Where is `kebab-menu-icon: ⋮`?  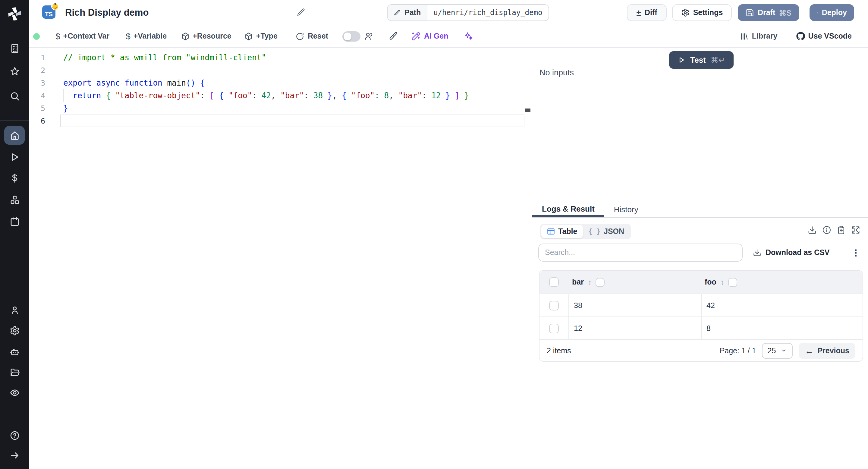
kebab-menu-icon: ⋮ is located at coordinates (856, 253).